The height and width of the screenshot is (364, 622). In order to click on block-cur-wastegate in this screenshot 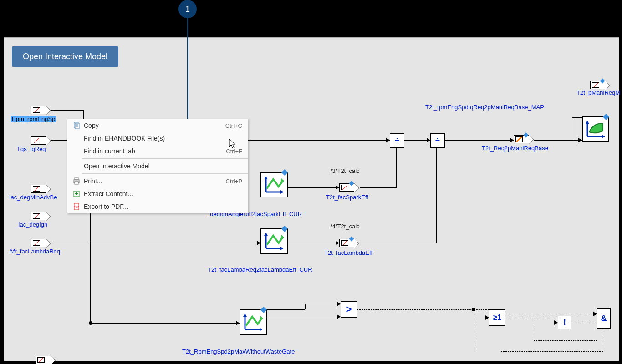, I will do `click(253, 322)`.